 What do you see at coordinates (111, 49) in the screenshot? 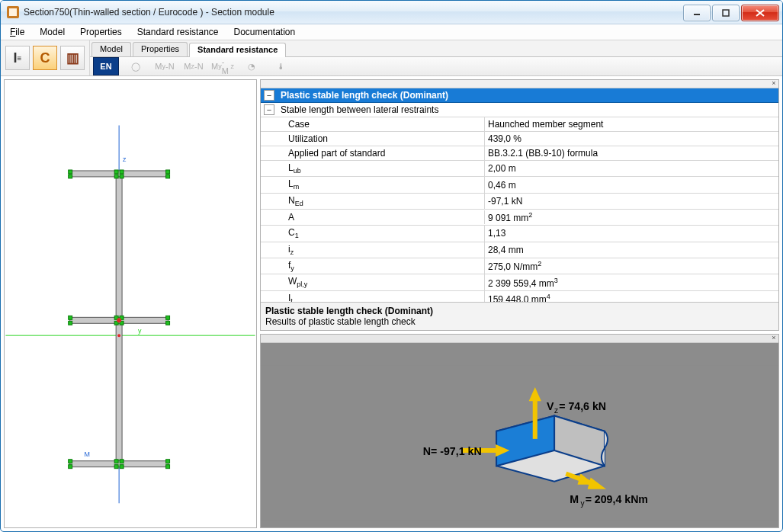
I see `tab-model: Model` at bounding box center [111, 49].